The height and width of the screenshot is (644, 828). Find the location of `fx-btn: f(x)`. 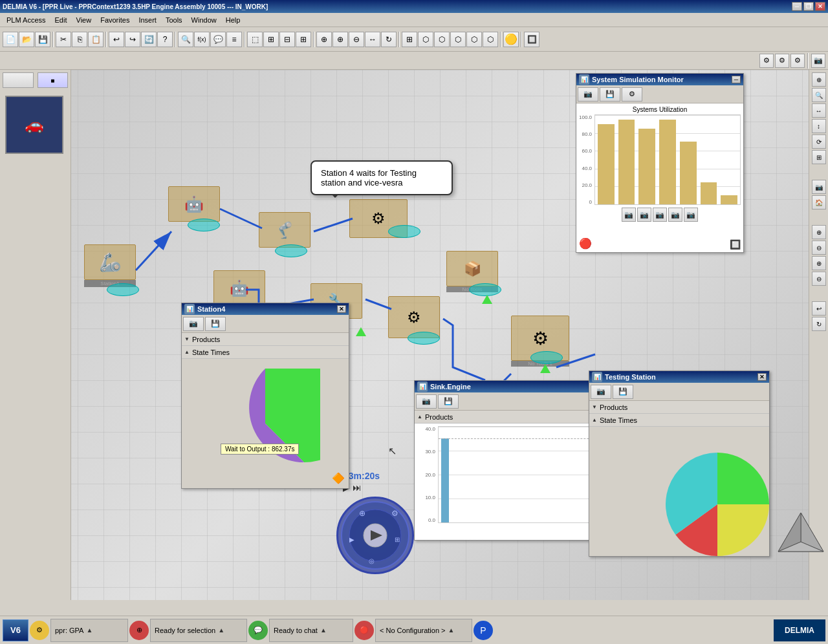

fx-btn: f(x) is located at coordinates (202, 39).